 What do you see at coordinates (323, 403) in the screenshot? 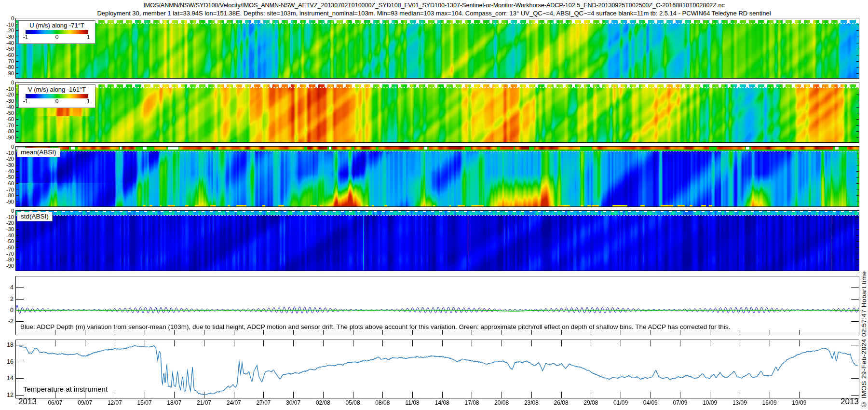
I see `date-tick-label: 02/08` at bounding box center [323, 403].